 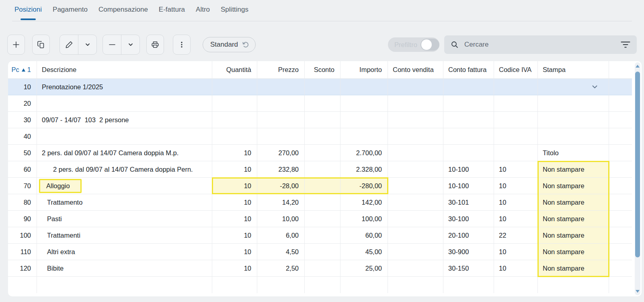 What do you see at coordinates (23, 285) in the screenshot?
I see `cell-pc-empty` at bounding box center [23, 285].